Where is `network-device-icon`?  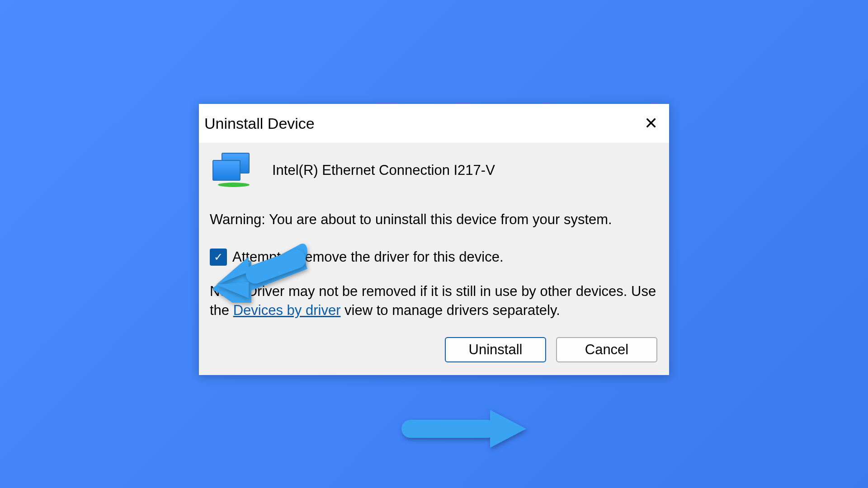 network-device-icon is located at coordinates (232, 170).